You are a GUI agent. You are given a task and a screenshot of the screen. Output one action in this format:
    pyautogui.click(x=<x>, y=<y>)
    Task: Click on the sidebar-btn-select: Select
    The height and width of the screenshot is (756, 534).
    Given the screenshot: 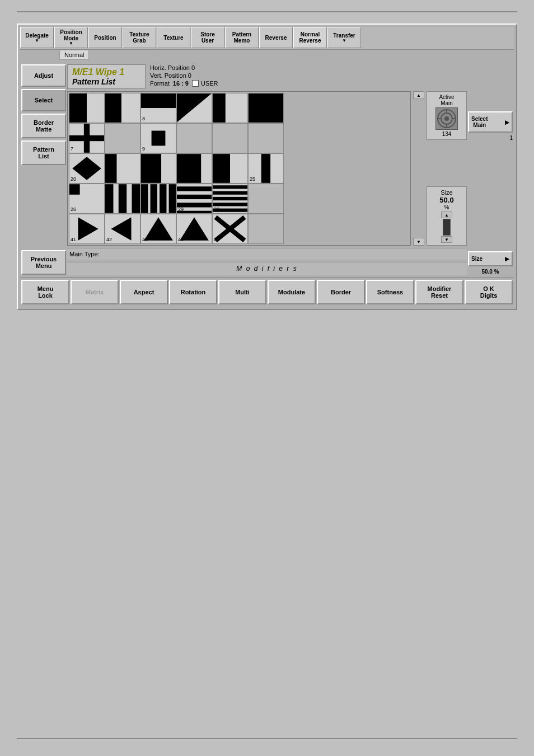 What is the action you would take?
    pyautogui.click(x=44, y=100)
    